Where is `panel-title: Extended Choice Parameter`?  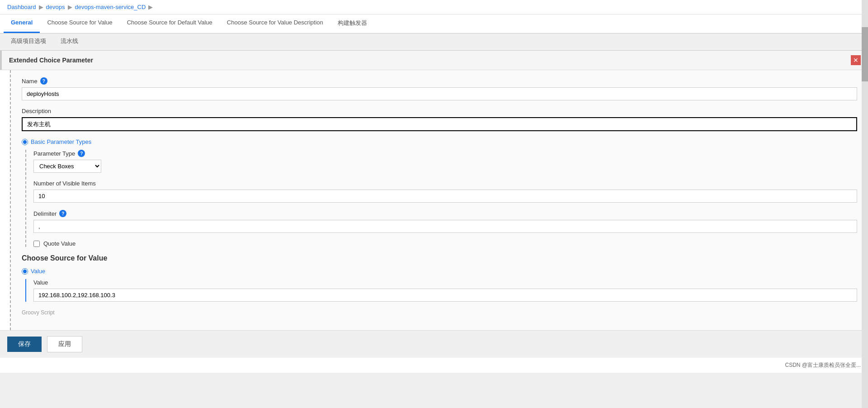 panel-title: Extended Choice Parameter is located at coordinates (51, 60).